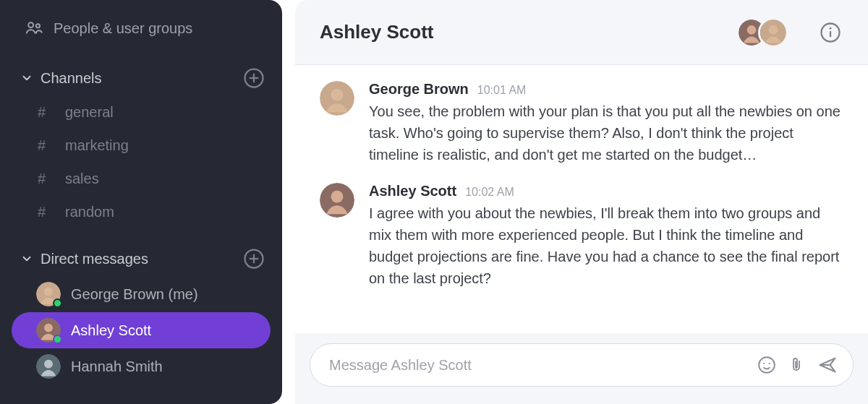  Describe the element at coordinates (490, 192) in the screenshot. I see `message-time: 10:02 AM` at that location.